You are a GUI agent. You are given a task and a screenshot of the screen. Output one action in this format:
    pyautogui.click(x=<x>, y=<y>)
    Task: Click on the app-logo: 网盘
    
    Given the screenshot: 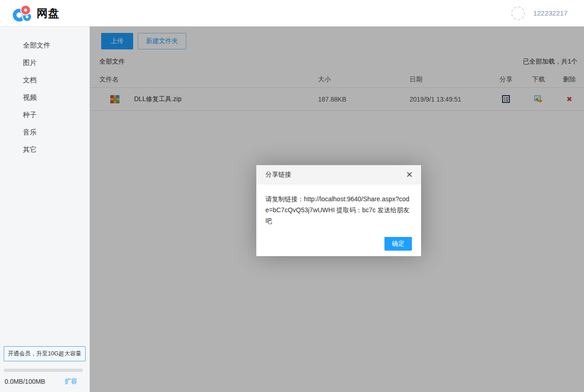 What is the action you would take?
    pyautogui.click(x=36, y=13)
    